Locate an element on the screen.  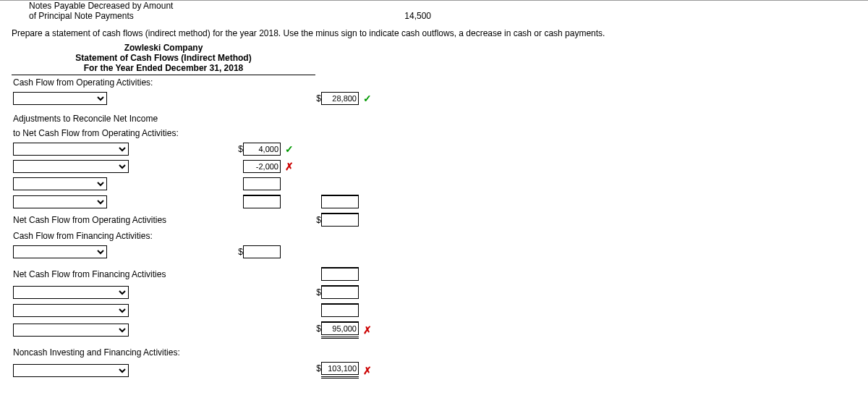
adjustments-line1: Adjustments to Reconcile Net Income is located at coordinates (116, 119).